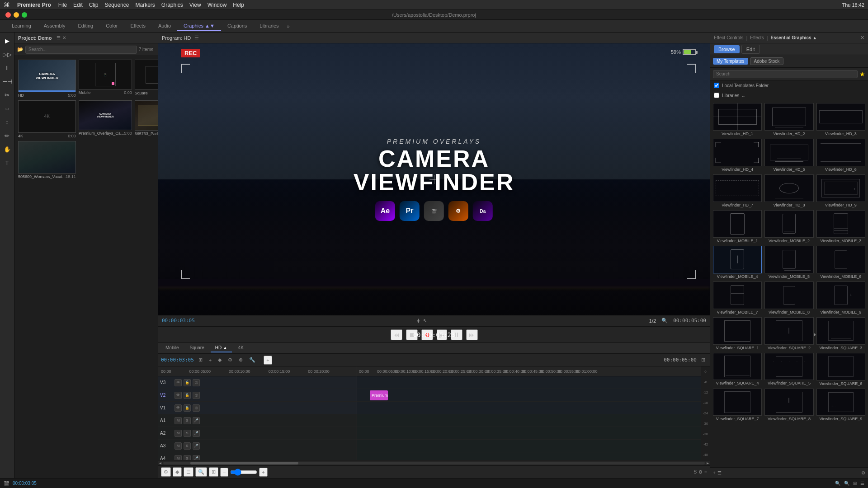 The height and width of the screenshot is (488, 868). I want to click on menu-sequence: Sequence, so click(117, 5).